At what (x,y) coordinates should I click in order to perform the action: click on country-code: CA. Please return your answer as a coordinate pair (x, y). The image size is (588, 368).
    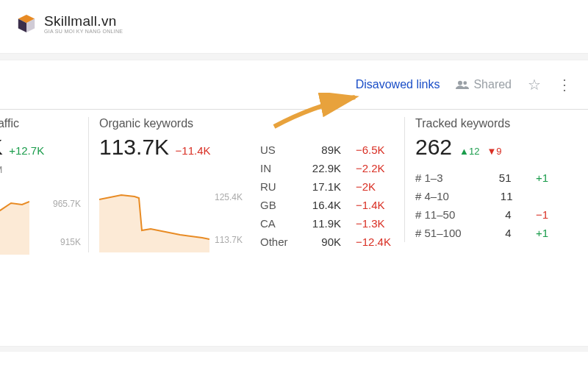
    Looking at the image, I should click on (276, 224).